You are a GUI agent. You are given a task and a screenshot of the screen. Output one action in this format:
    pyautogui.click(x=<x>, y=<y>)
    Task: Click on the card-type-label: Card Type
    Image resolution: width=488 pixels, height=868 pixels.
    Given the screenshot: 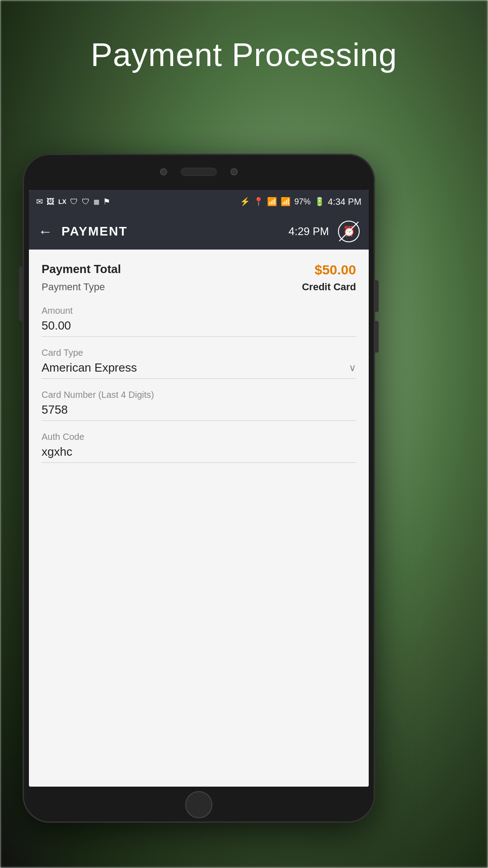 What is the action you would take?
    pyautogui.click(x=199, y=353)
    